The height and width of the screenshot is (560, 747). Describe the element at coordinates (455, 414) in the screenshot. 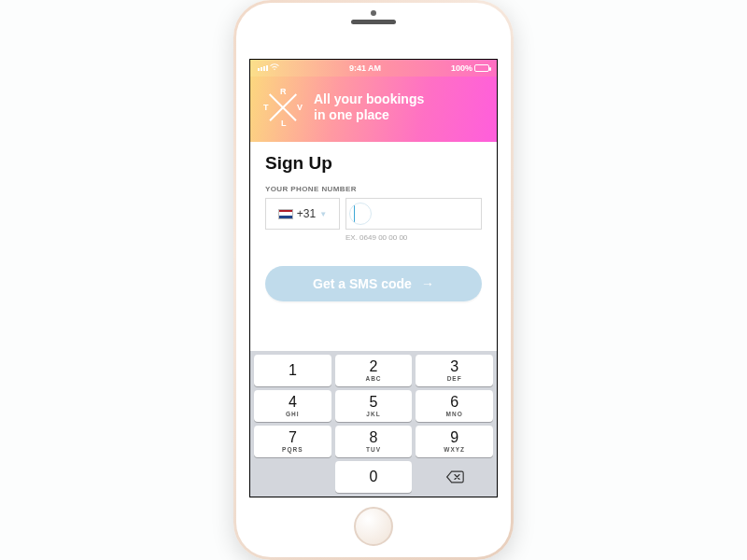

I see `key-letters: MNO` at that location.